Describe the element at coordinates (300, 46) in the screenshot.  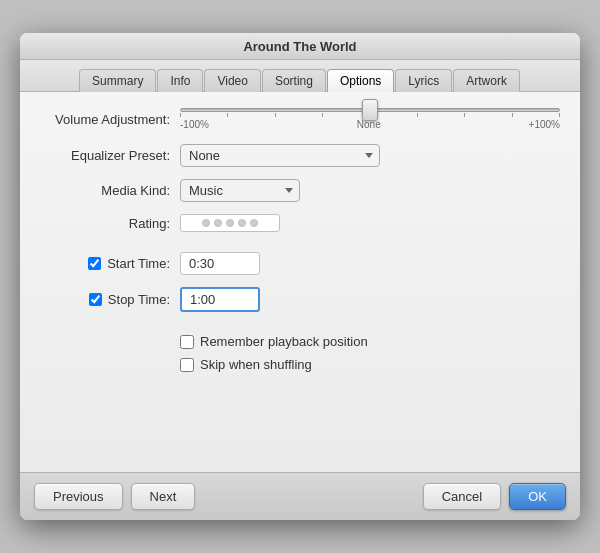
I see `title-bar: Around The World` at that location.